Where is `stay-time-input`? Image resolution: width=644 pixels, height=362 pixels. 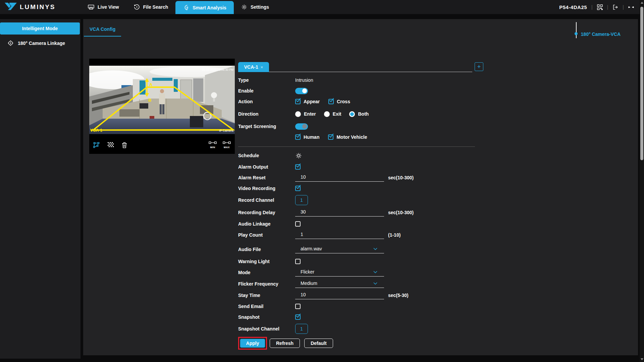 stay-time-input is located at coordinates (339, 295).